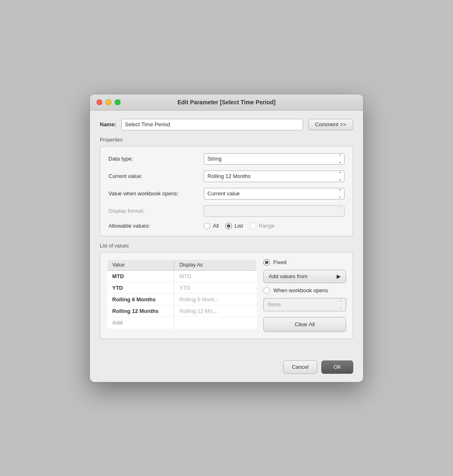  Describe the element at coordinates (156, 194) in the screenshot. I see `workbook-opens-label: Value when workbook opens:` at that location.